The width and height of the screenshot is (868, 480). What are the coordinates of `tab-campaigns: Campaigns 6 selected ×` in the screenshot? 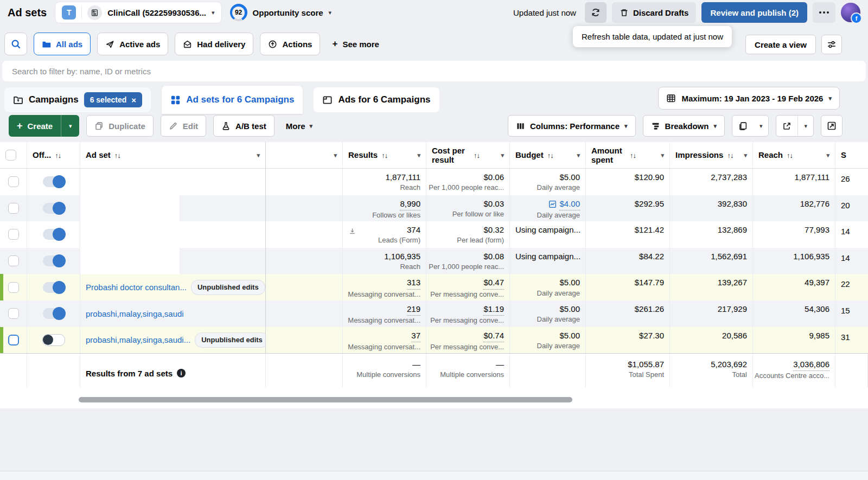 It's located at (78, 100).